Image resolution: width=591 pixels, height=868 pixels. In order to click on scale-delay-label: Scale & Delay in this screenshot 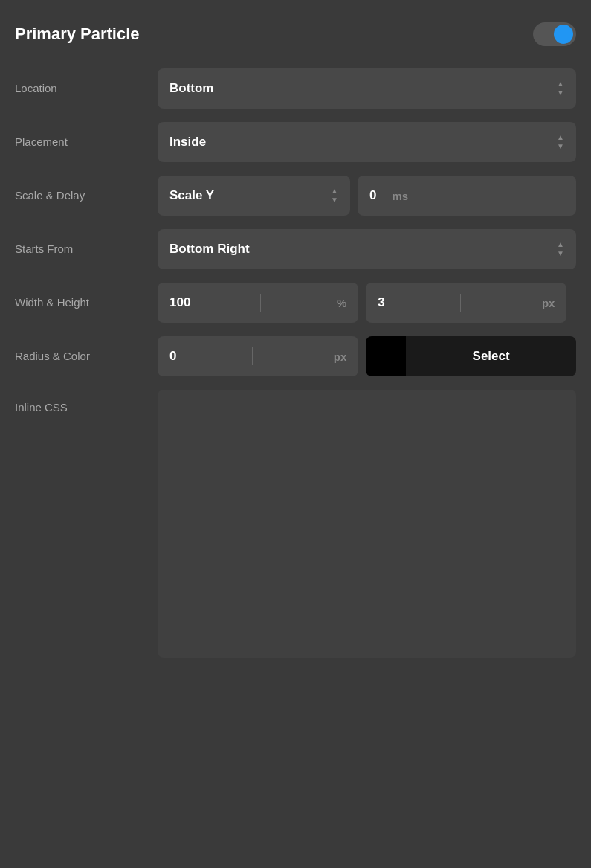, I will do `click(82, 196)`.